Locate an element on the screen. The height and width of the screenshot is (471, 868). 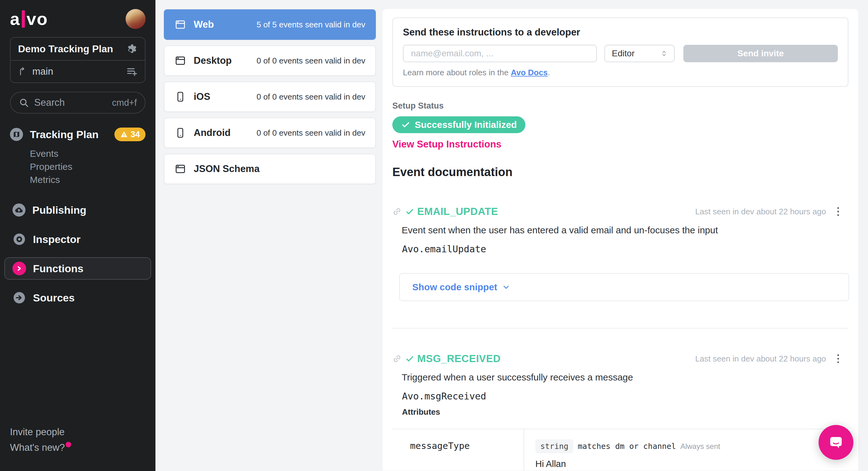
sidebar-item-label: Publishing is located at coordinates (88, 210).